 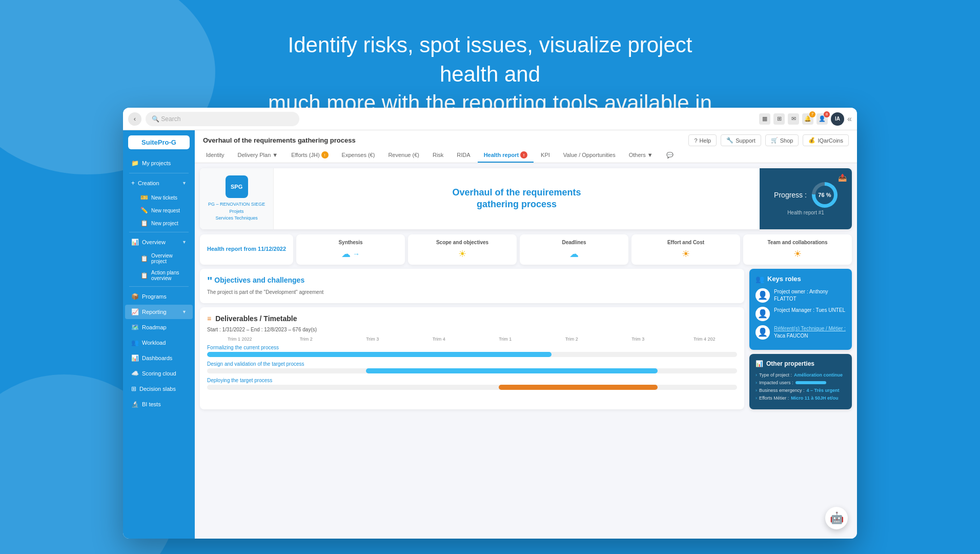 What do you see at coordinates (185, 183) in the screenshot?
I see `creation-arrow-icon: ▼` at bounding box center [185, 183].